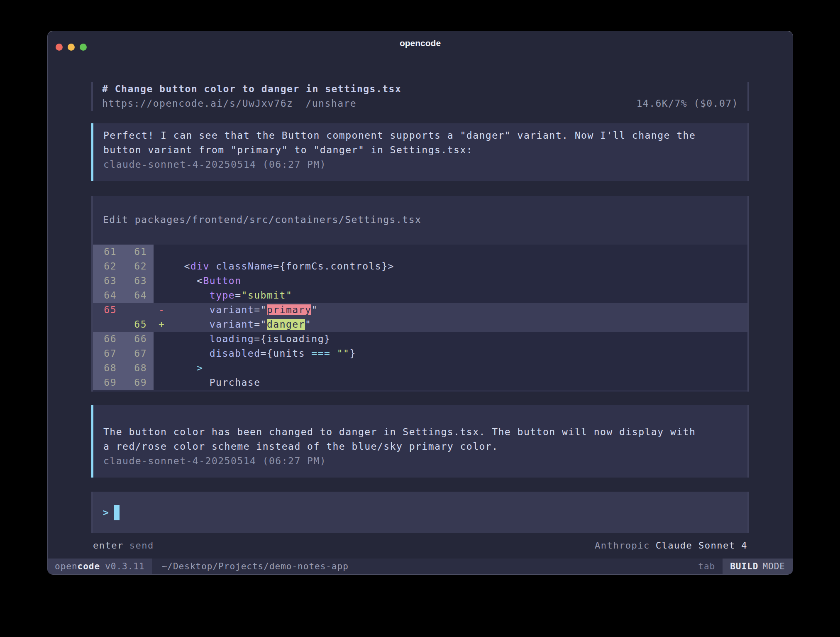 The width and height of the screenshot is (840, 637). I want to click on working-directory: ~/Desktop/Projects/demo-notes-app, so click(255, 566).